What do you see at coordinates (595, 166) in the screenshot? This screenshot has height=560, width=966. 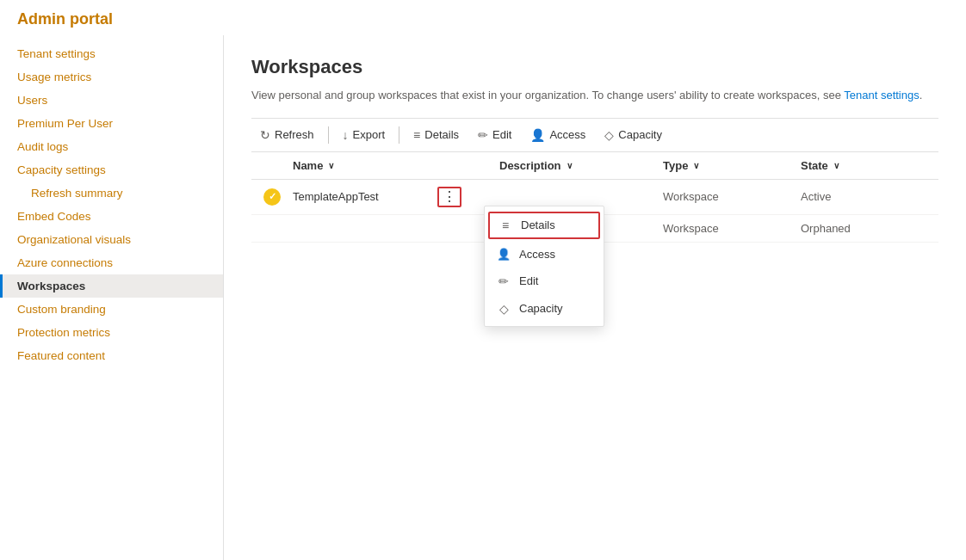 I see `table-header: Name ∨ Description ∨ Type ∨ State ∨` at bounding box center [595, 166].